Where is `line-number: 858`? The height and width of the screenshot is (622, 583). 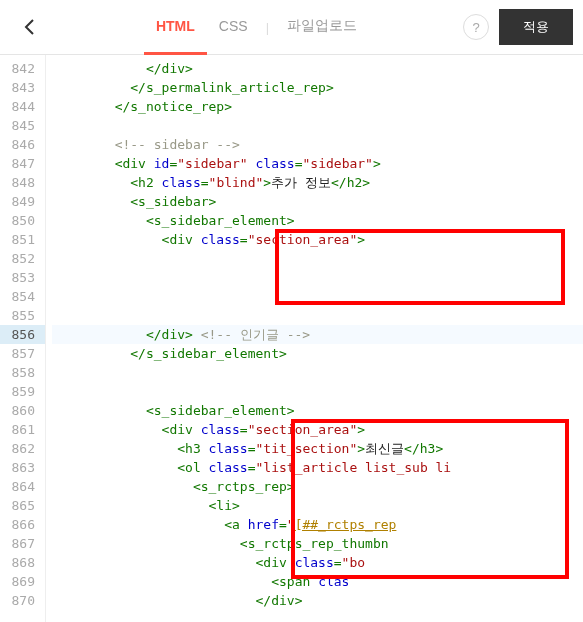 line-number: 858 is located at coordinates (22, 372).